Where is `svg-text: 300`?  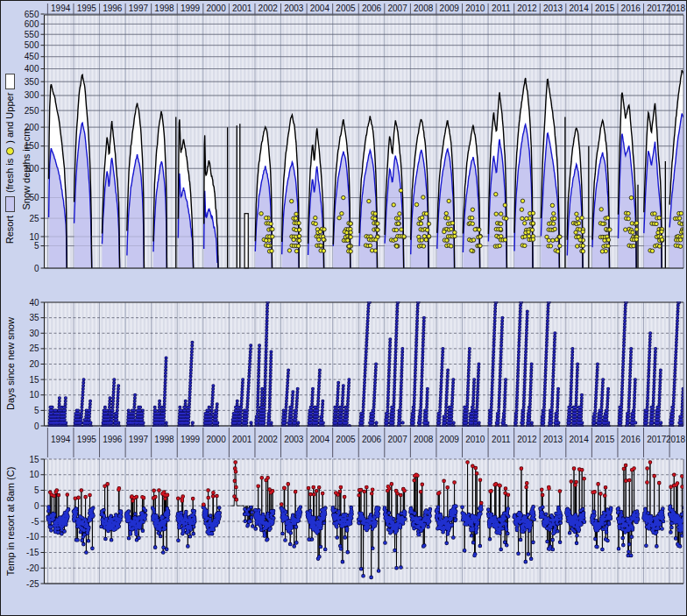
svg-text: 300 is located at coordinates (32, 95).